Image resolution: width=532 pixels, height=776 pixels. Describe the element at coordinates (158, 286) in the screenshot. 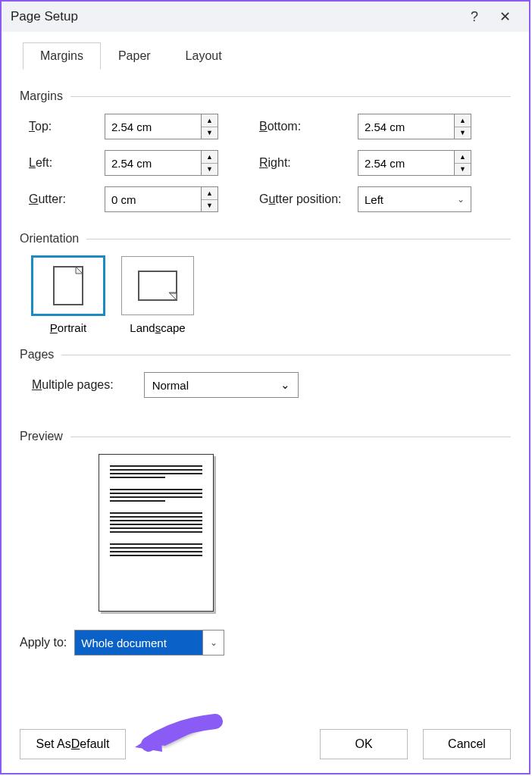

I see `orientation-landscape` at that location.